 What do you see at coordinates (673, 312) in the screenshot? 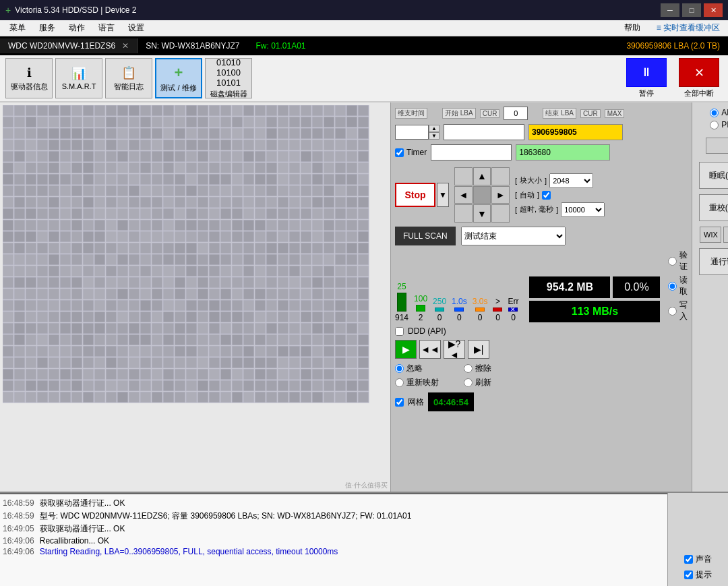
I see `write-radio` at bounding box center [673, 312].